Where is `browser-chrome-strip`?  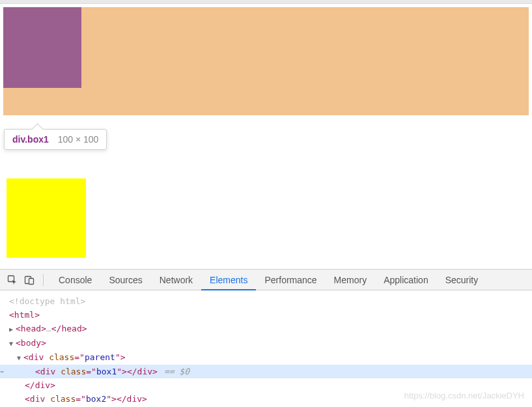 browser-chrome-strip is located at coordinates (266, 2).